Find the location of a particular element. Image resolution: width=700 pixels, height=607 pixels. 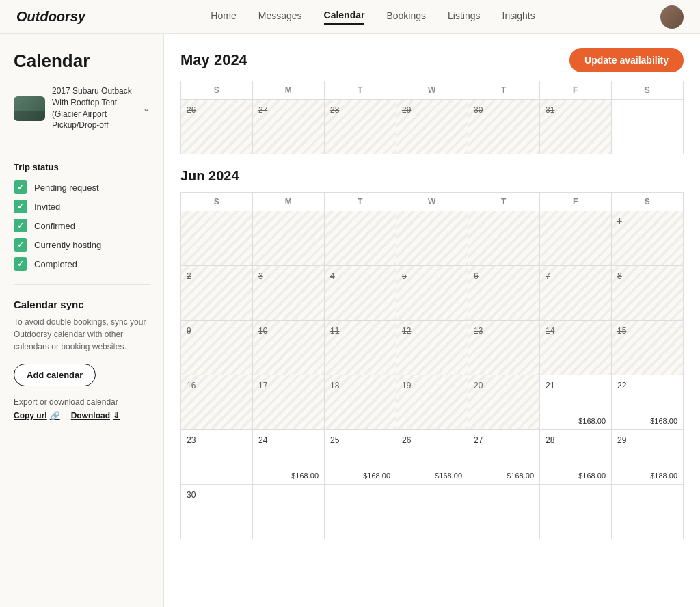

table-row: 2 is located at coordinates (217, 293).